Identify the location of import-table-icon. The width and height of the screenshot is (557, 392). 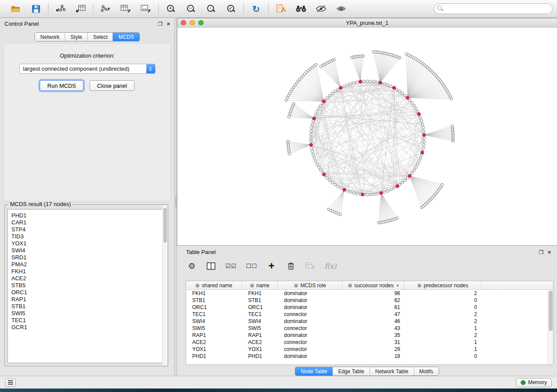
(81, 9).